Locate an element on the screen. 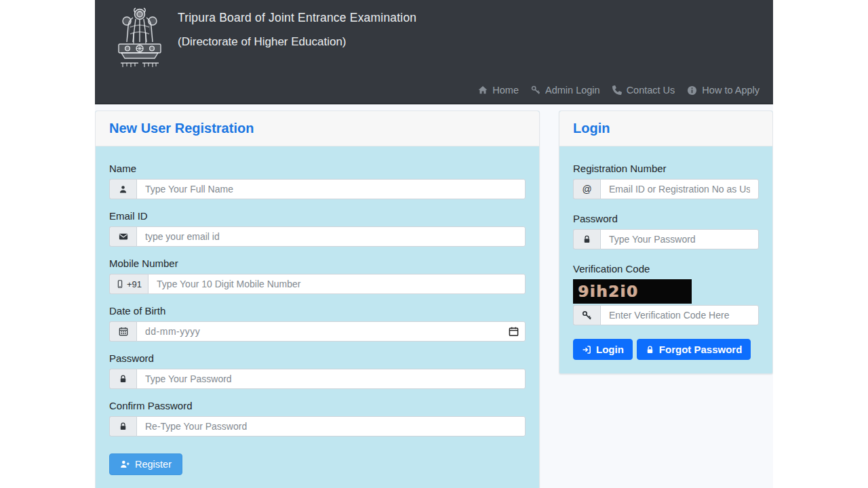 Image resolution: width=868 pixels, height=488 pixels. phone-icon is located at coordinates (617, 90).